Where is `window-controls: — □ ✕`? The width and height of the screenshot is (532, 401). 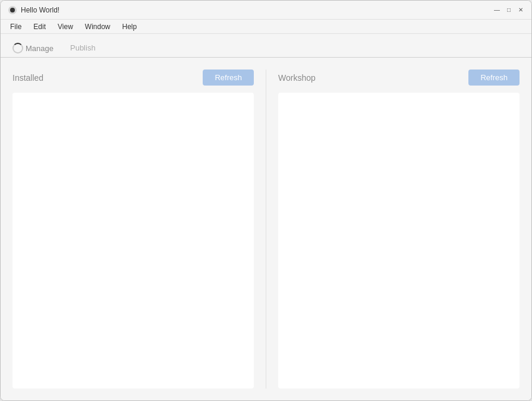
window-controls: — □ ✕ is located at coordinates (509, 10).